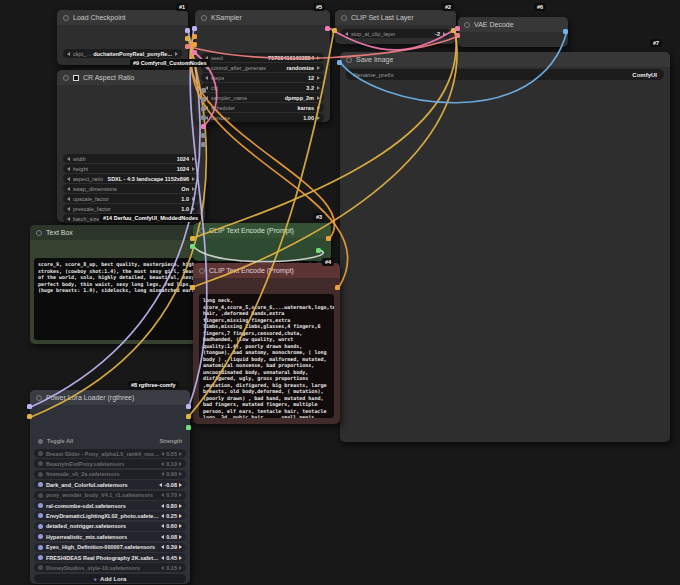 This screenshot has width=680, height=585. What do you see at coordinates (266, 356) in the screenshot?
I see `negative-prompt-textarea: long neck, score_4,score_5,score_6,...wa…` at bounding box center [266, 356].